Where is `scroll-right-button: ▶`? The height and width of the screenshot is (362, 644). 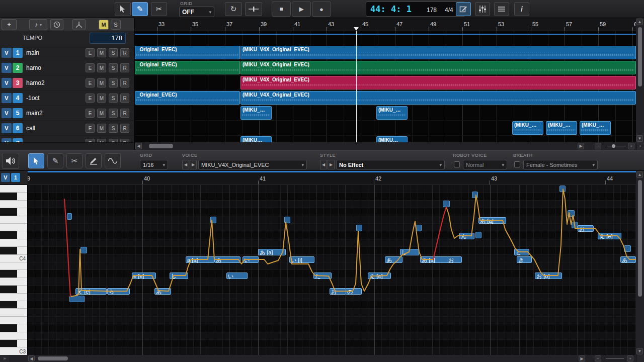
scroll-right-button: ▶ is located at coordinates (581, 146).